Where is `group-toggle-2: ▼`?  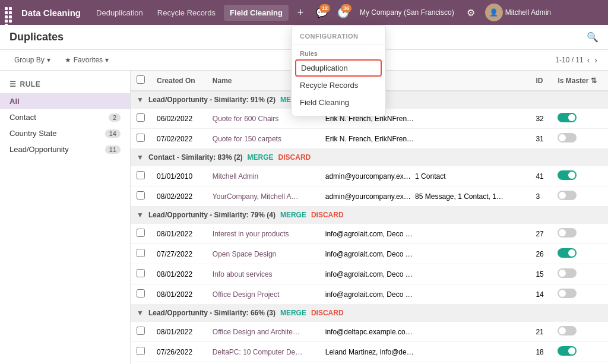
group-toggle-2: ▼ is located at coordinates (140, 157).